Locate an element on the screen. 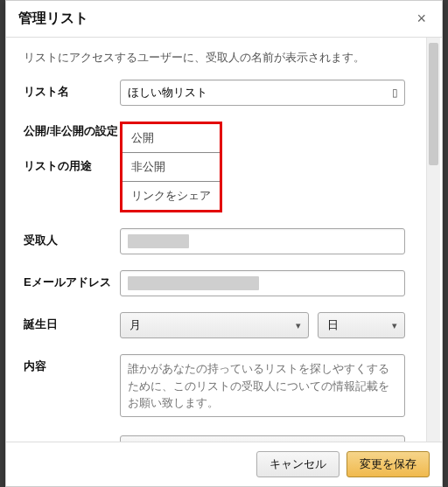 The width and height of the screenshot is (448, 487). row-list-name: リスト名 ▯ is located at coordinates (214, 93).